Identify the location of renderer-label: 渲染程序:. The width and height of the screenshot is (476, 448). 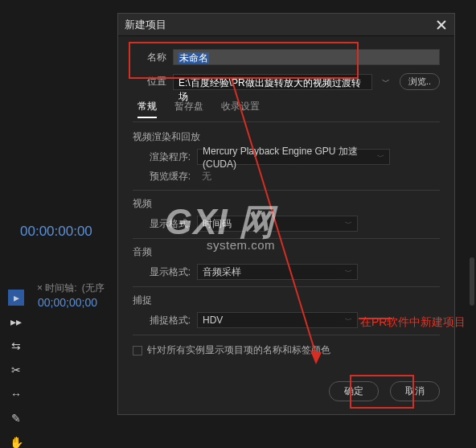
(162, 158).